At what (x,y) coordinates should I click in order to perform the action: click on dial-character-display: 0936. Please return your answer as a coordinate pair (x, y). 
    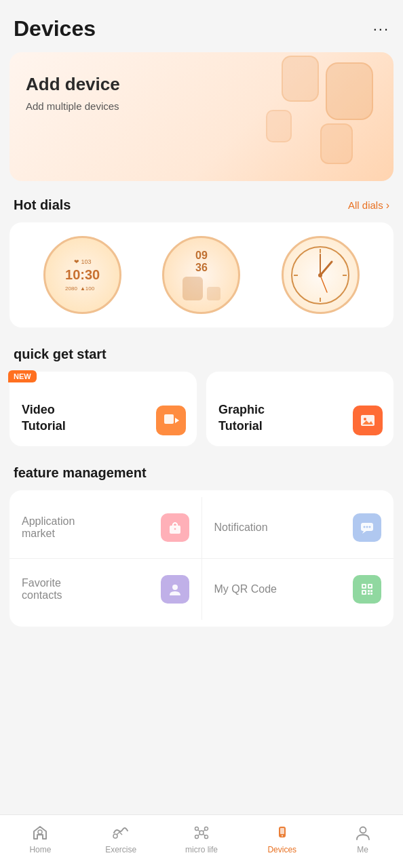
    Looking at the image, I should click on (202, 275).